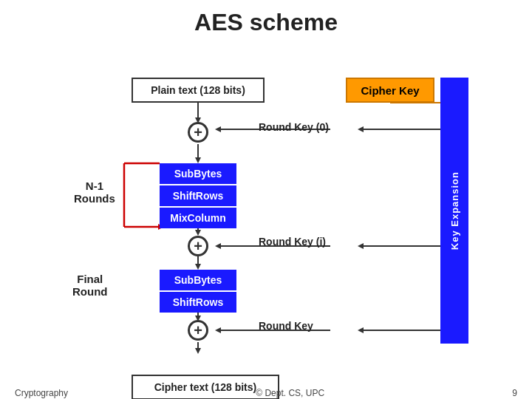 The image size is (532, 399). I want to click on page-title: AES scheme, so click(266, 18).